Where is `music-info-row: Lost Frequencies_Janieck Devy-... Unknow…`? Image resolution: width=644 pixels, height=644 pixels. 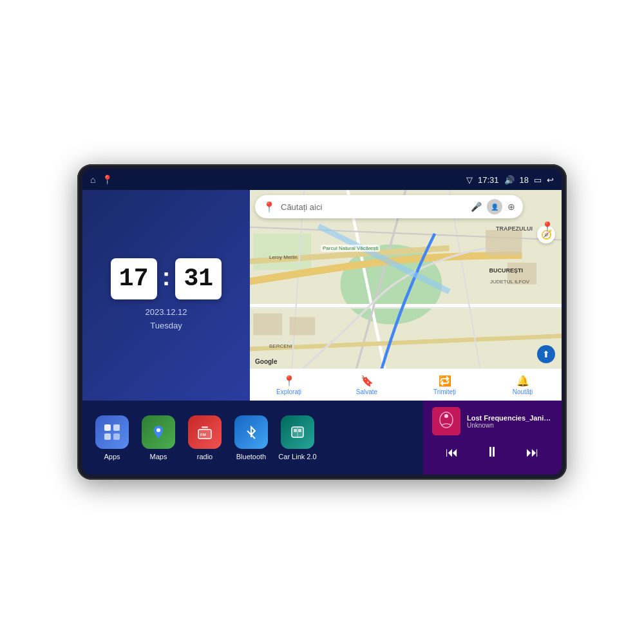
music-info-row: Lost Frequencies_Janieck Devy-... Unknow… is located at coordinates (492, 421).